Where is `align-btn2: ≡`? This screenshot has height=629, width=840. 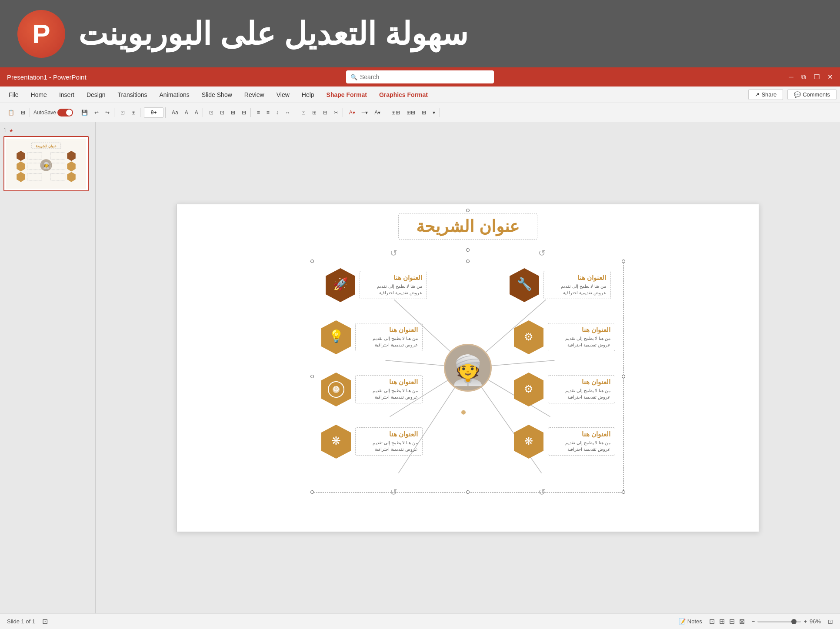 align-btn2: ≡ is located at coordinates (268, 113).